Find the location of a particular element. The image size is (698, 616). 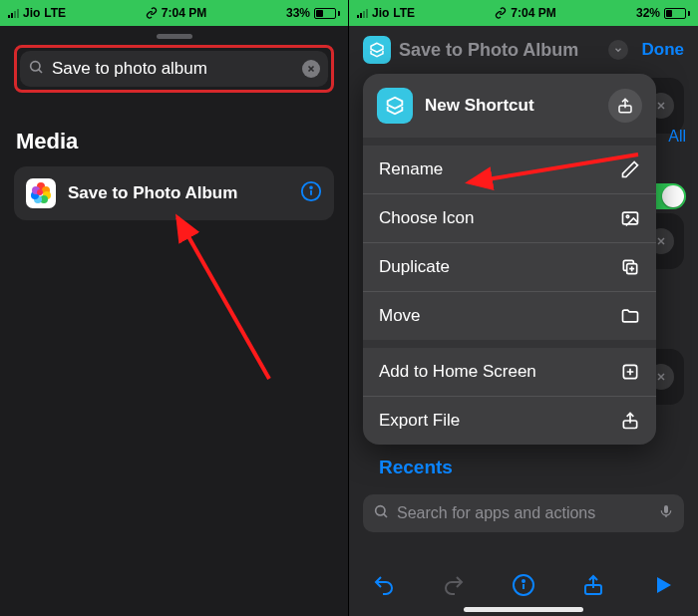

done-button: Done is located at coordinates (664, 50).